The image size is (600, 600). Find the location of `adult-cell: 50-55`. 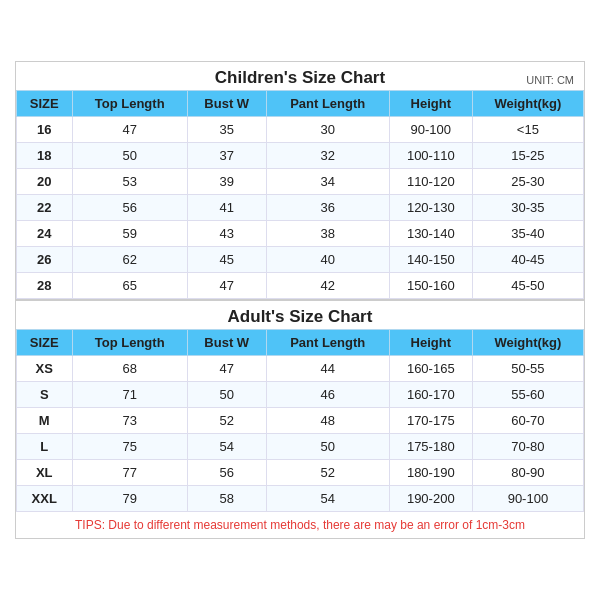

adult-cell: 50-55 is located at coordinates (528, 369).